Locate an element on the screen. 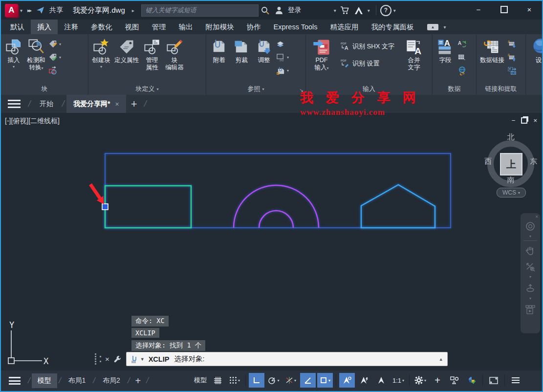  define-attributes-button: 定义属性 is located at coordinates (127, 51).